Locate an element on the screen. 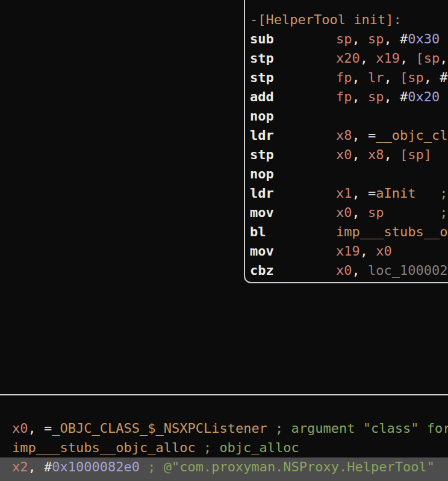 The width and height of the screenshot is (448, 481). token-sym: imp___stubs__objc_alloc is located at coordinates (104, 447).